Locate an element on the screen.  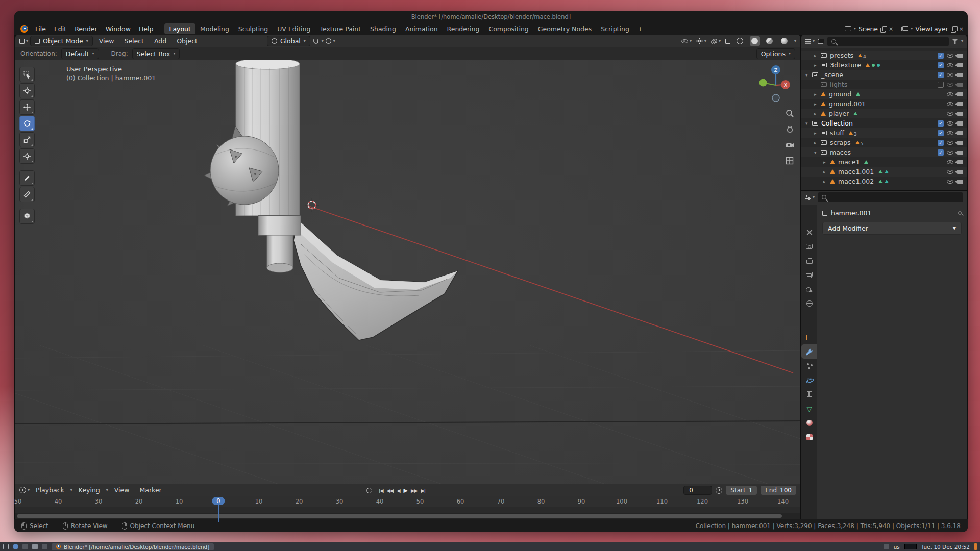
outliner-row-ground: ▸ ground is located at coordinates (884, 94).